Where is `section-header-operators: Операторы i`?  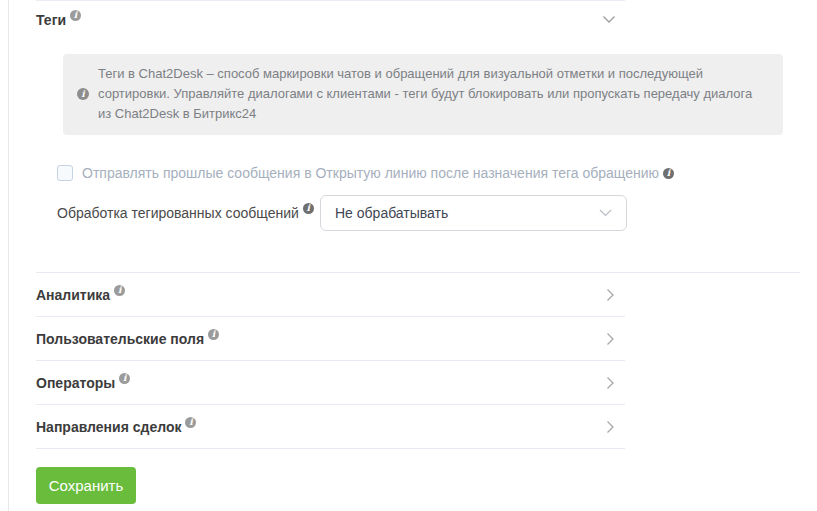
section-header-operators: Операторы i is located at coordinates (330, 383).